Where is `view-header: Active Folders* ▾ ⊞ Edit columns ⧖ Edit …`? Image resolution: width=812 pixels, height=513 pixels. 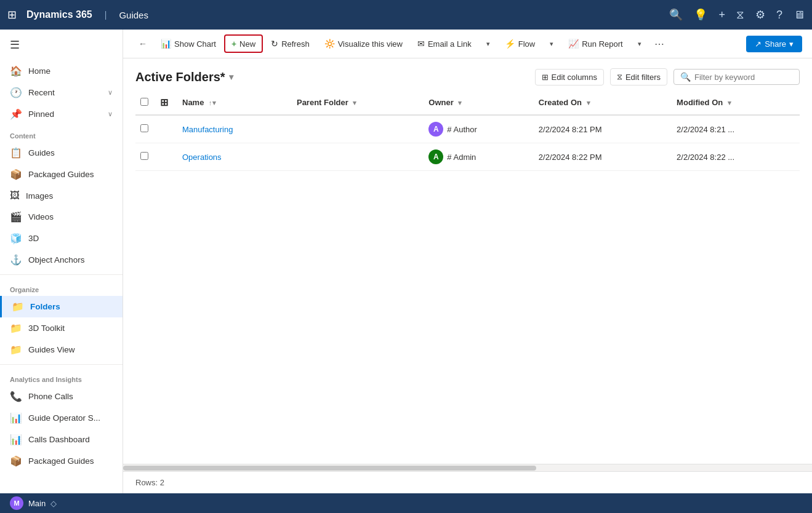
view-header: Active Folders* ▾ ⊞ Edit columns ⧖ Edit … is located at coordinates (468, 74).